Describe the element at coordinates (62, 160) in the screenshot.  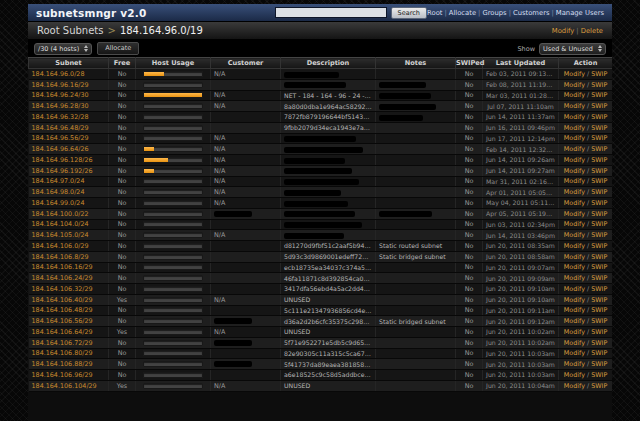
I see `subnet-link: 184.164.96.128/26` at that location.